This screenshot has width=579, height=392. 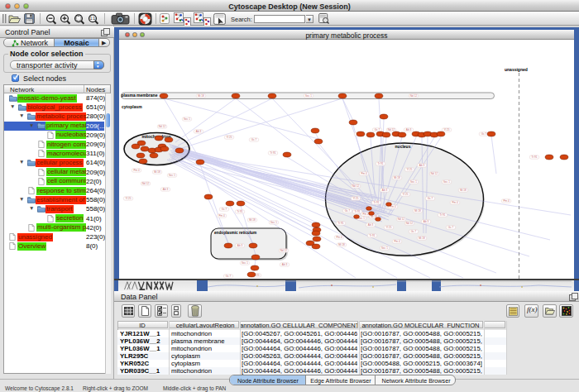 What do you see at coordinates (404, 146) in the screenshot?
I see `svg-text: nucleus` at bounding box center [404, 146].